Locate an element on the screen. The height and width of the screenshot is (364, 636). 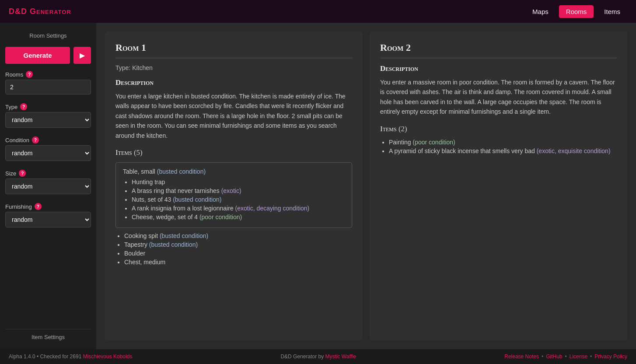
room-2-description-heading: Description is located at coordinates (499, 69).